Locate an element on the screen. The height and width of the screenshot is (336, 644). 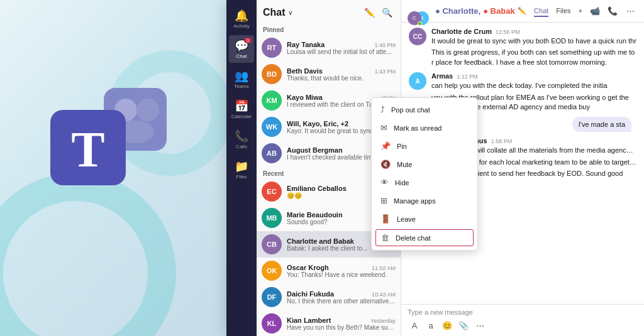
chat-item-kian: KL Kian Lambert Yesterday Have you run t… is located at coordinates (328, 323).